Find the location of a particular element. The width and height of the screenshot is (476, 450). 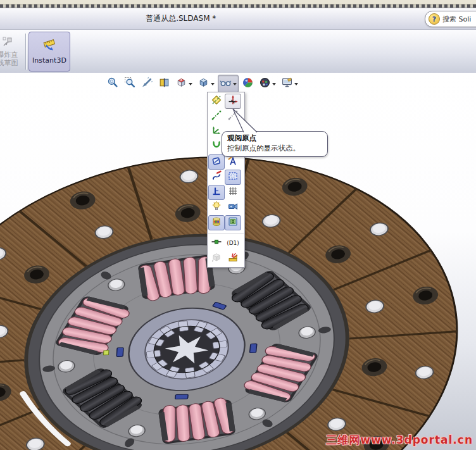

view-settings-icon is located at coordinates (287, 84).